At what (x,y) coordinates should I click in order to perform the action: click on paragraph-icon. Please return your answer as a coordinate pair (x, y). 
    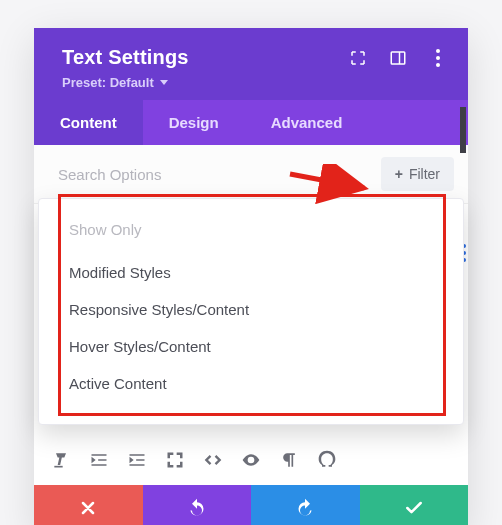
    Looking at the image, I should click on (289, 460).